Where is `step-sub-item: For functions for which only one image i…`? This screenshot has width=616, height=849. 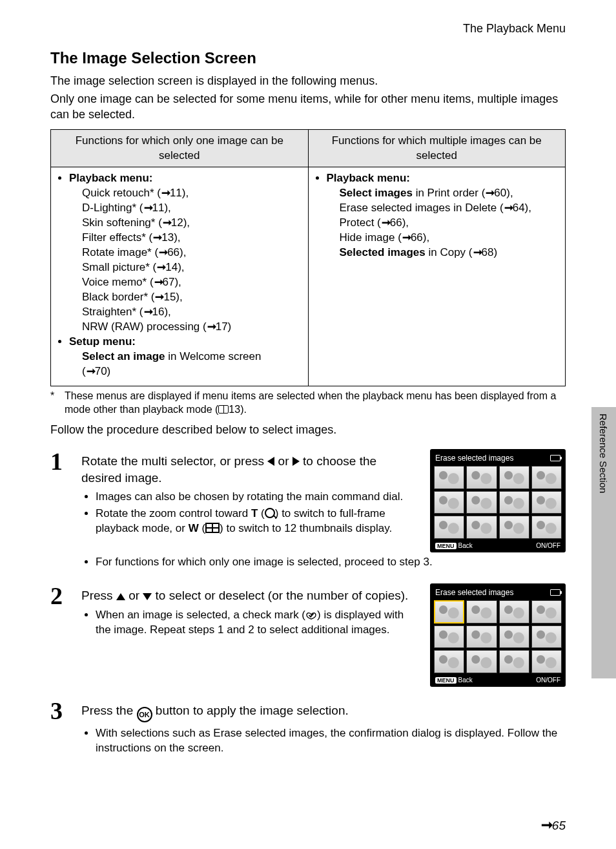 step-sub-item: For functions for which only one image i… is located at coordinates (331, 562).